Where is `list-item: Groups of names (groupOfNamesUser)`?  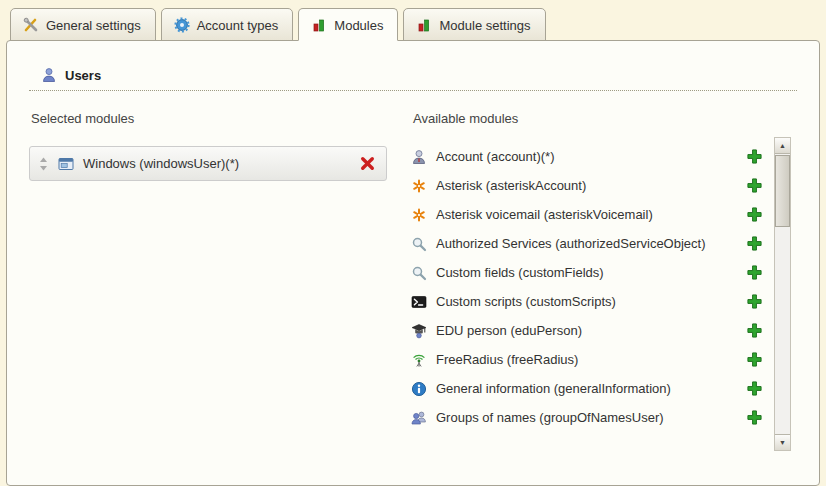 list-item: Groups of names (groupOfNamesUser) is located at coordinates (587, 418).